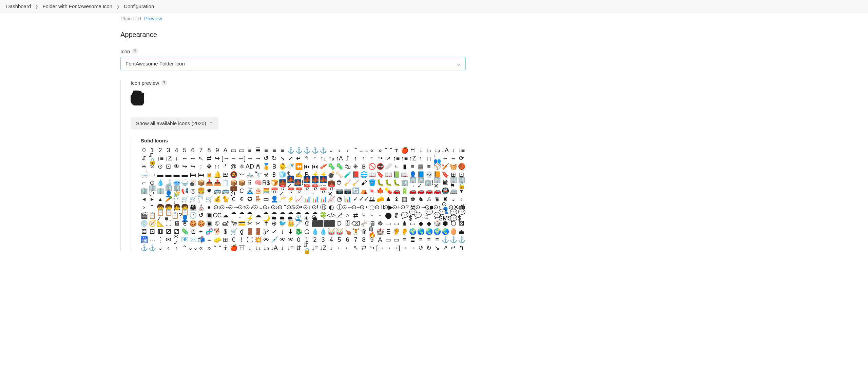 This screenshot has width=868, height=390. I want to click on icon-cloud: 🕐, so click(193, 215).